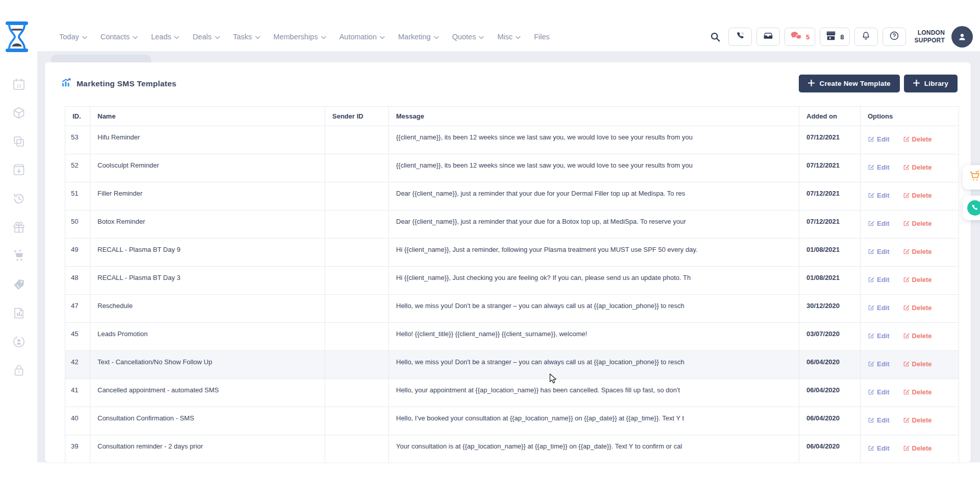  Describe the element at coordinates (362, 37) in the screenshot. I see `nav-item-automation: Automation` at that location.